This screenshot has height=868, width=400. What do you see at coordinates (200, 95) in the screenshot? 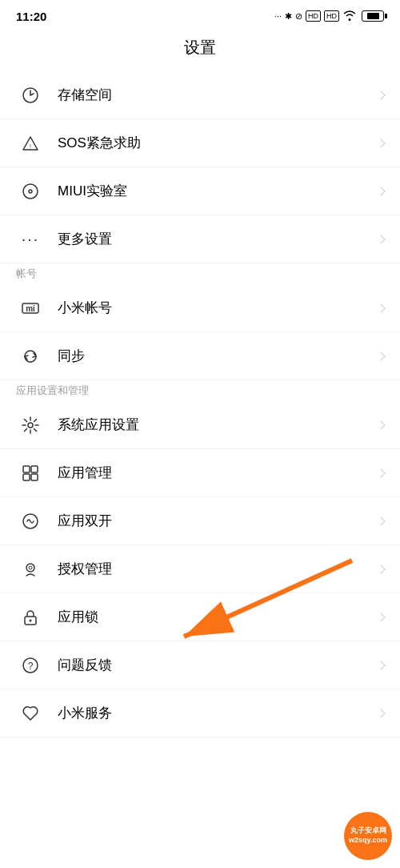
I see `menu-item-storage: 存储空间` at bounding box center [200, 95].